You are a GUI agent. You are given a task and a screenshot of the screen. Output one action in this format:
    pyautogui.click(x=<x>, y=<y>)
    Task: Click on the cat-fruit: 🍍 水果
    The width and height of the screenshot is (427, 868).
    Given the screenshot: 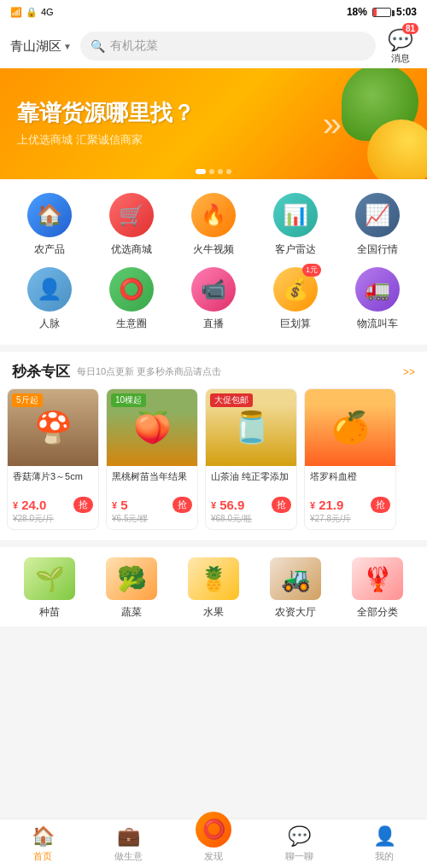 What is the action you would take?
    pyautogui.click(x=214, y=589)
    